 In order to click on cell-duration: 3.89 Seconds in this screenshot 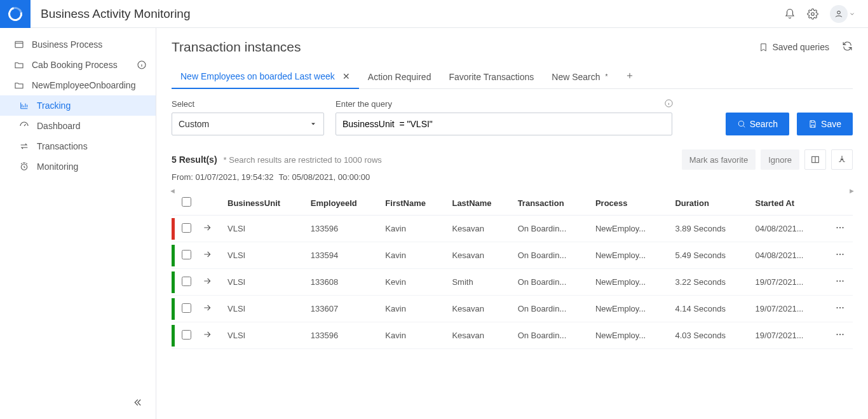, I will do `click(710, 229)`.